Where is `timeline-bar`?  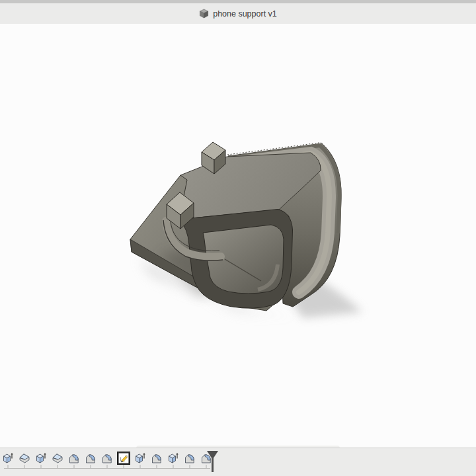
timeline-bar is located at coordinates (238, 461).